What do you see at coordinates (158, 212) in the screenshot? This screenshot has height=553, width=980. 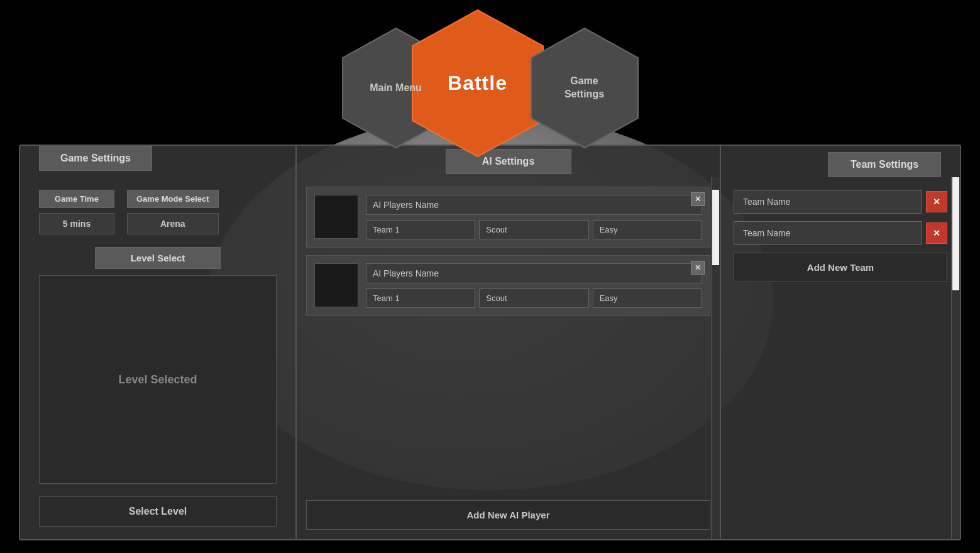 I see `settings-row: Game Time 5 mins Game Mode Select Arena` at bounding box center [158, 212].